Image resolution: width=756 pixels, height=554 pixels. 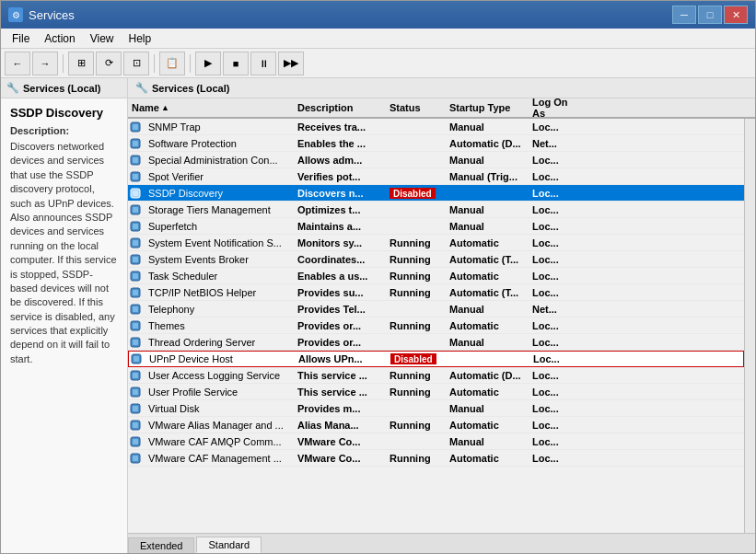 What do you see at coordinates (13, 88) in the screenshot?
I see `left-panel-icon: 🔧` at bounding box center [13, 88].